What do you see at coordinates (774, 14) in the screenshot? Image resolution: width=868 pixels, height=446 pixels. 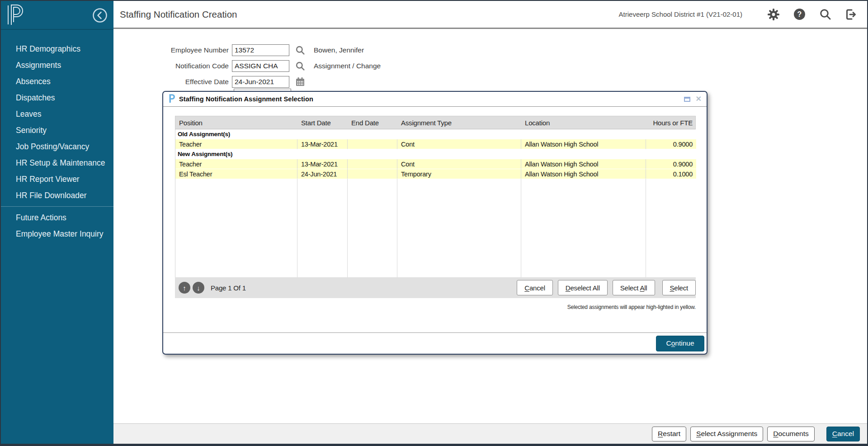 I see `settings-gear-icon` at bounding box center [774, 14].